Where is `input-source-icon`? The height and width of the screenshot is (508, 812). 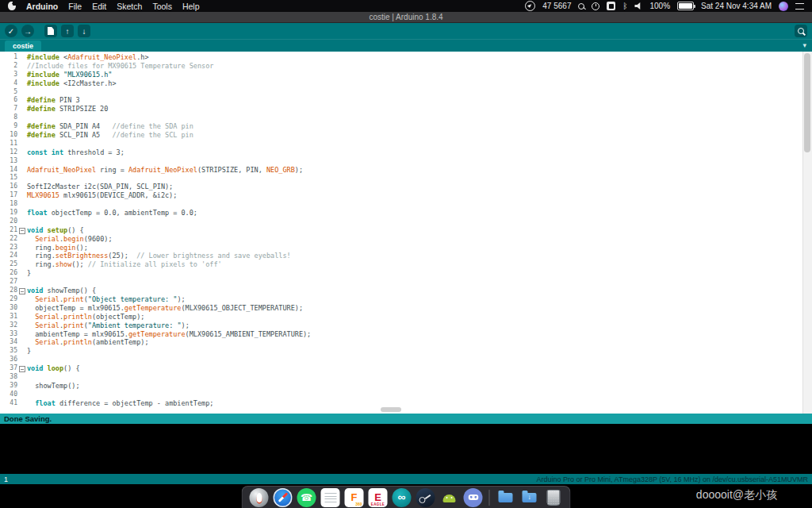 input-source-icon is located at coordinates (611, 6).